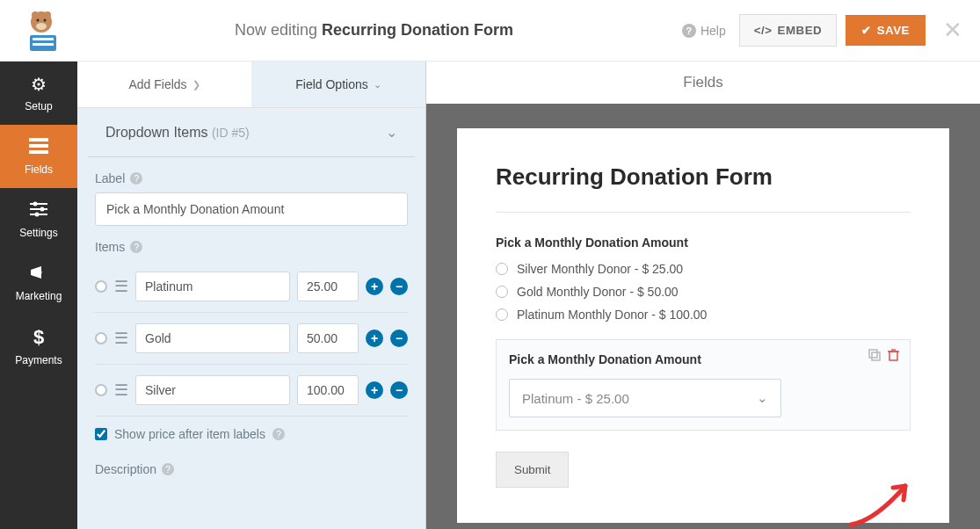 This screenshot has height=529, width=980. What do you see at coordinates (39, 156) in the screenshot?
I see `sidebar-item-fields: Fields` at bounding box center [39, 156].